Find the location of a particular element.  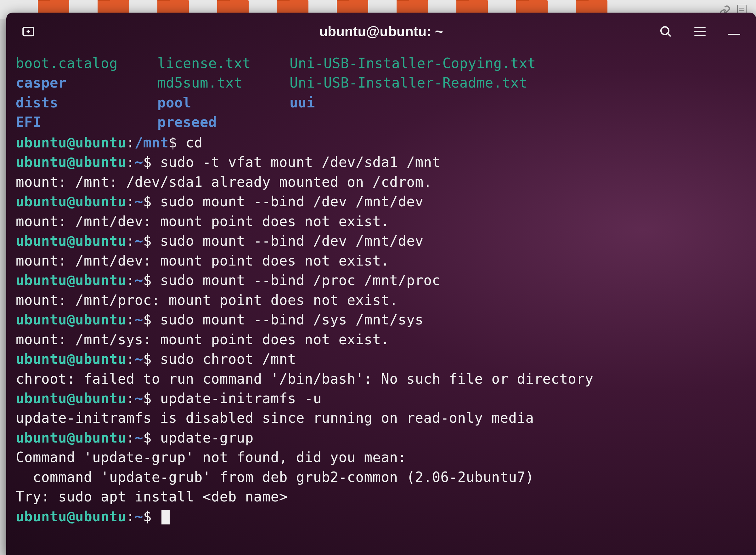

ls-entry: EFI is located at coordinates (87, 122).